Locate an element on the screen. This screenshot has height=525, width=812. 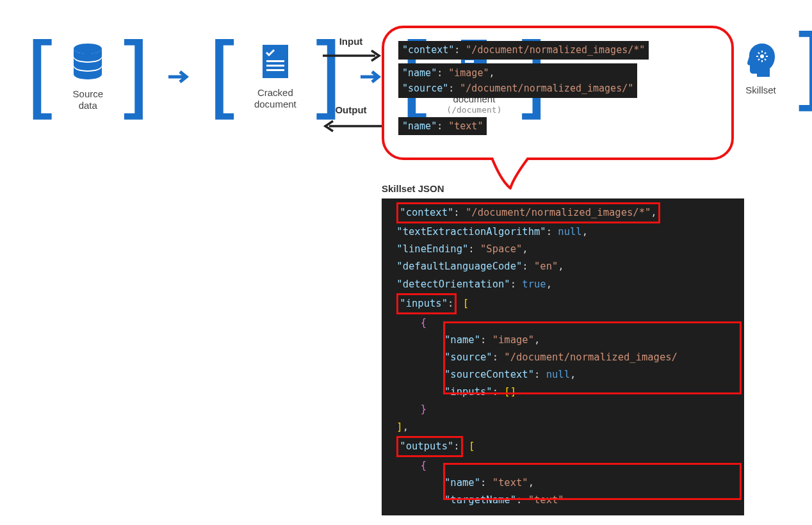
database-icon is located at coordinates (88, 63).